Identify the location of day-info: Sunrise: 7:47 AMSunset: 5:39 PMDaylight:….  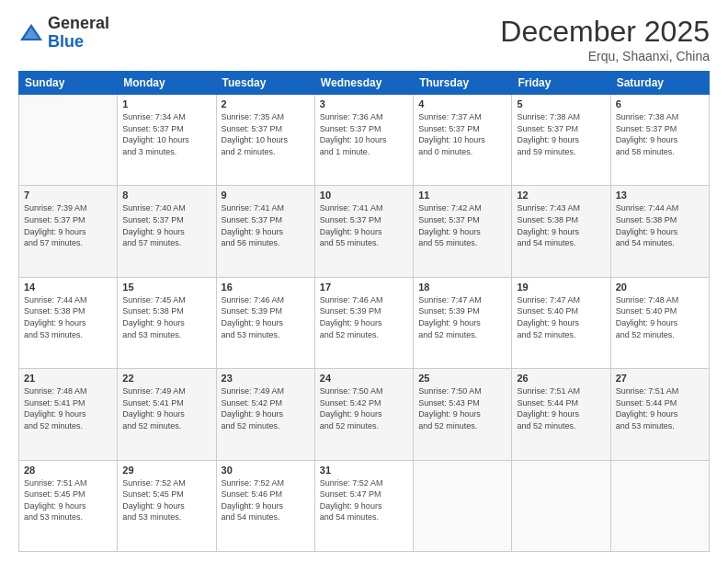
(462, 317).